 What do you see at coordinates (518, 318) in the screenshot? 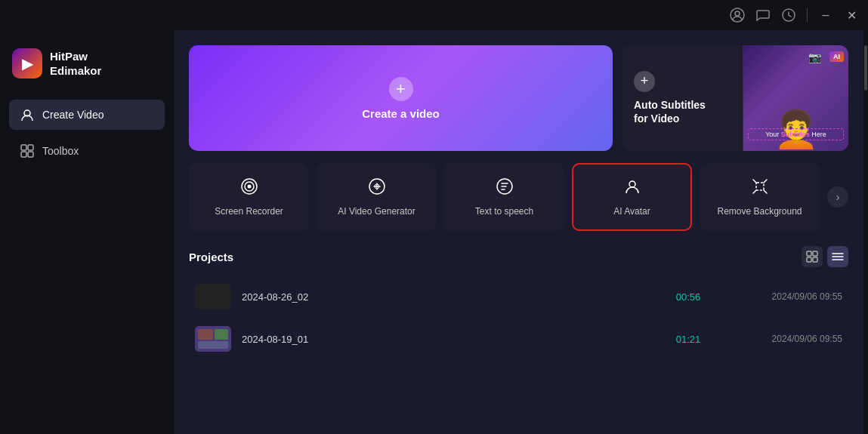
I see `project-list: 2024-08-26_02 00:56 2024/09/06 09:55 202…` at bounding box center [518, 318].